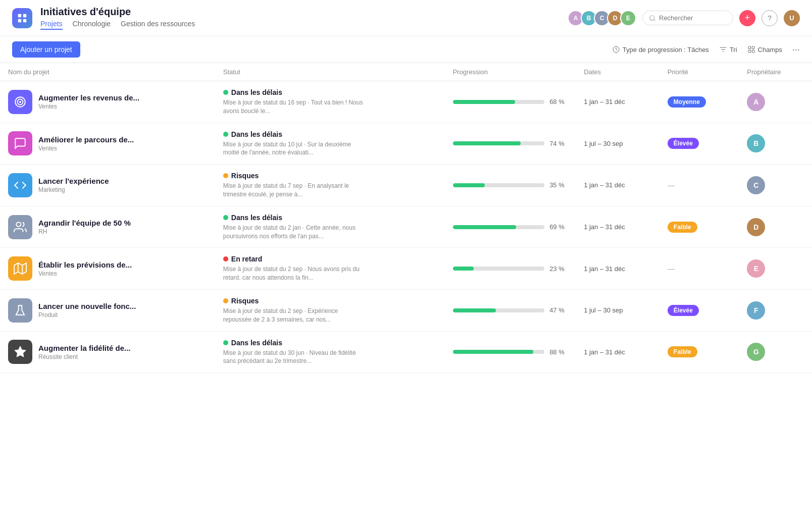 This screenshot has height=528, width=812. Describe the element at coordinates (406, 186) in the screenshot. I see `table-row: Lancer l'expérience Marketing Risques Mi…` at that location.